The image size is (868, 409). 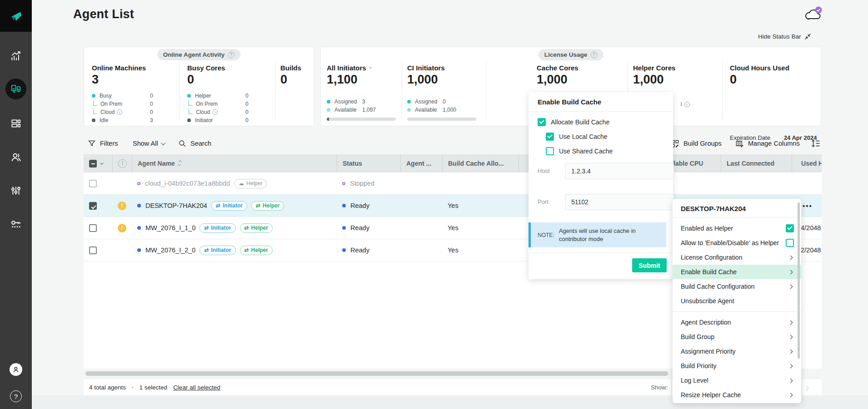 What do you see at coordinates (737, 257) in the screenshot?
I see `menu-item-license-configuration: License Configuration` at bounding box center [737, 257].